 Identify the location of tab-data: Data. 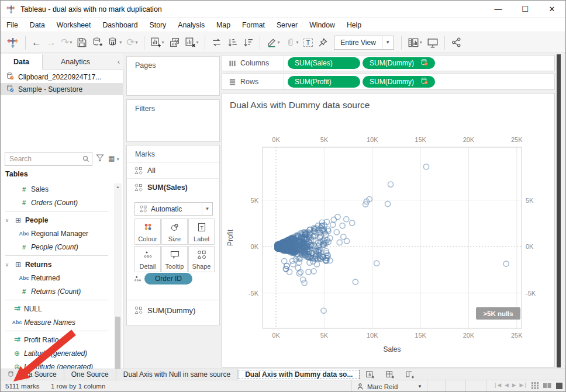
(22, 62).